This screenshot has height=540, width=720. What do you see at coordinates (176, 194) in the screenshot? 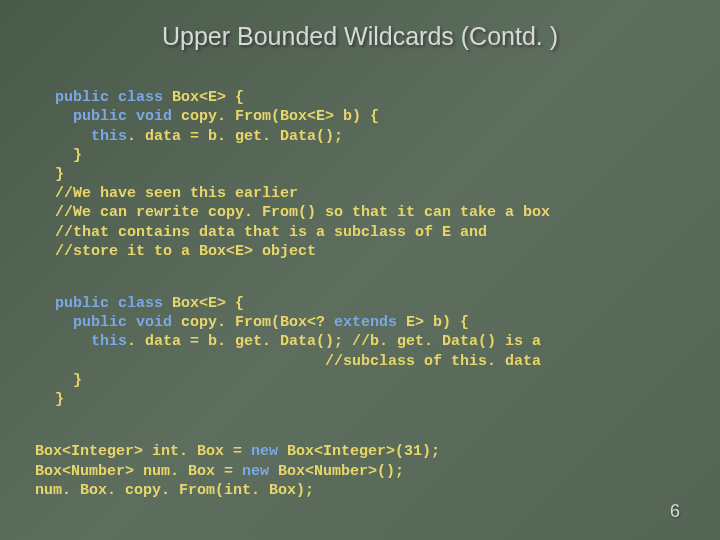
I see `comment: //We have seen this earlier` at bounding box center [176, 194].